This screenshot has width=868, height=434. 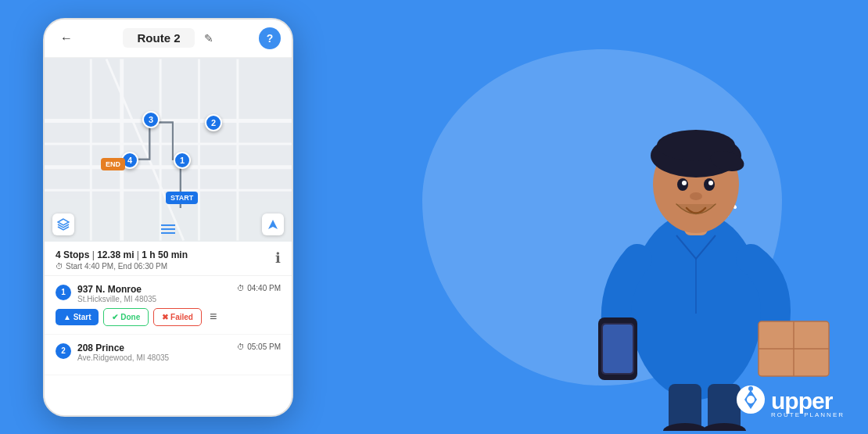 What do you see at coordinates (270, 38) in the screenshot?
I see `help-button: ?` at bounding box center [270, 38].